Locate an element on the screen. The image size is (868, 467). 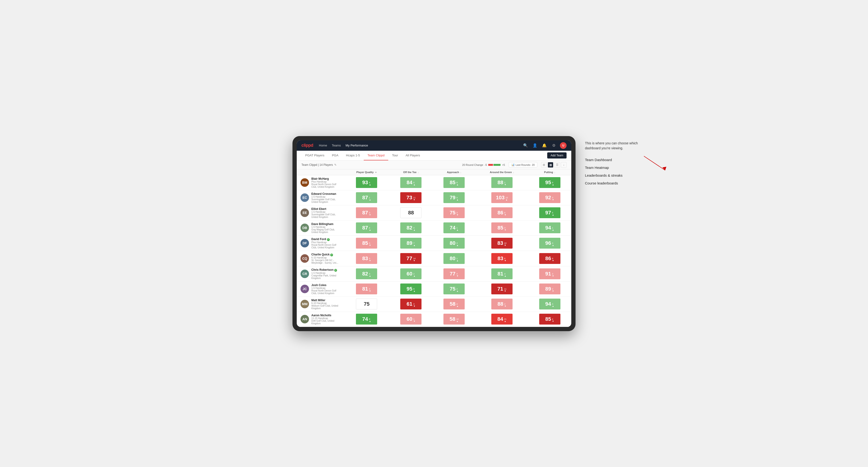
edit-icon: ✎ is located at coordinates (336, 165).